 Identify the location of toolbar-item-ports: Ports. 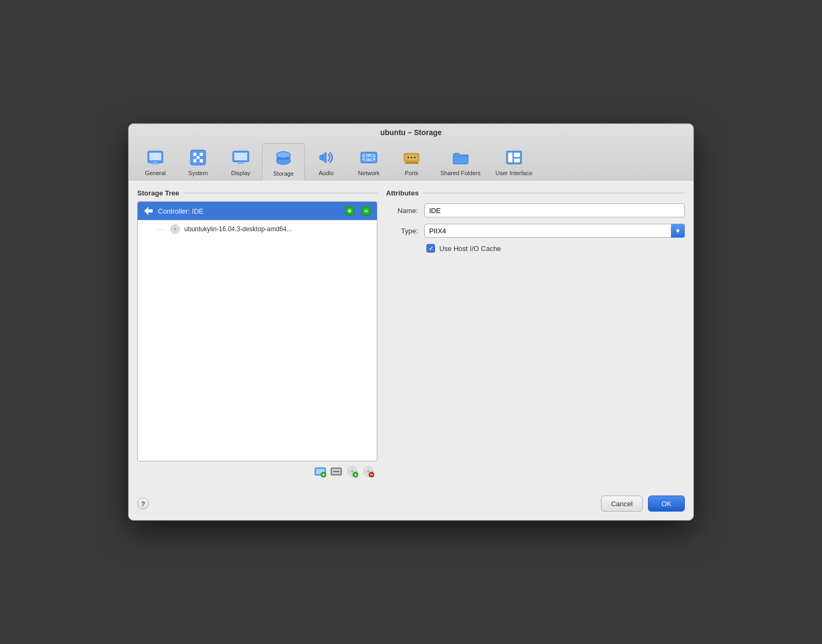
(412, 161).